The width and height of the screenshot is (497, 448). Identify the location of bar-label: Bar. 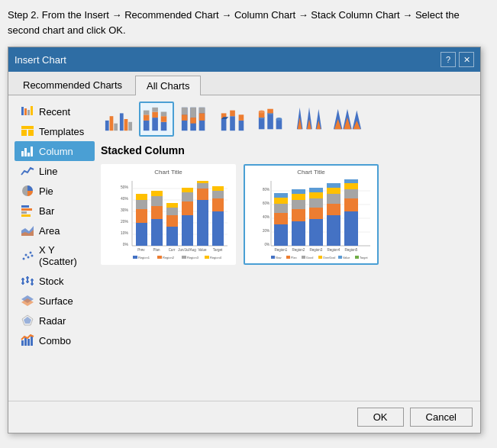
(47, 211).